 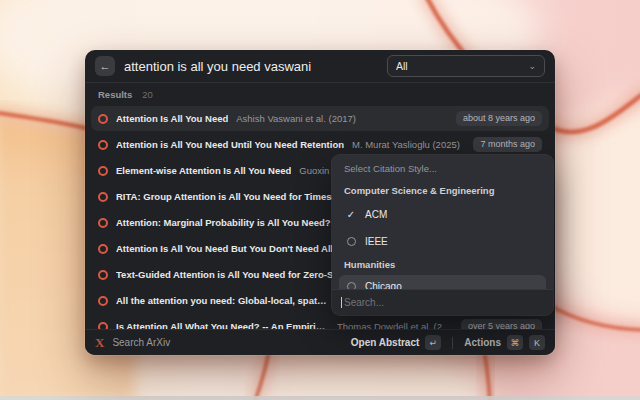 What do you see at coordinates (100, 343) in the screenshot?
I see `arxiv-x-icon: X` at bounding box center [100, 343].